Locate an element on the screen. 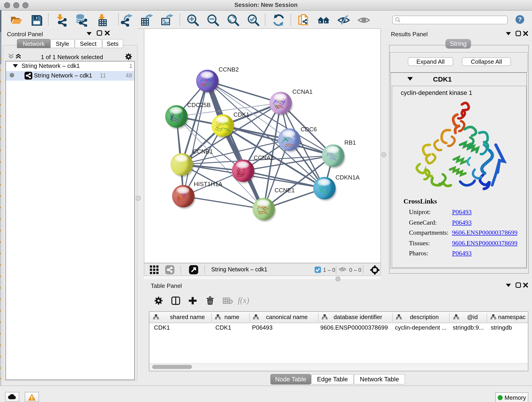  svg-text: CDC25B is located at coordinates (199, 105).